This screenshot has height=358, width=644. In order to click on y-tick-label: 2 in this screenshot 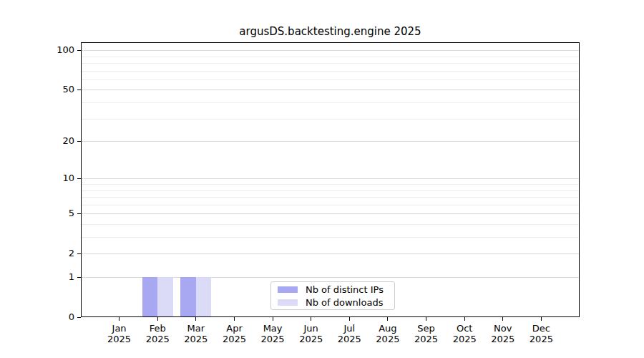, I will do `click(53, 253)`.